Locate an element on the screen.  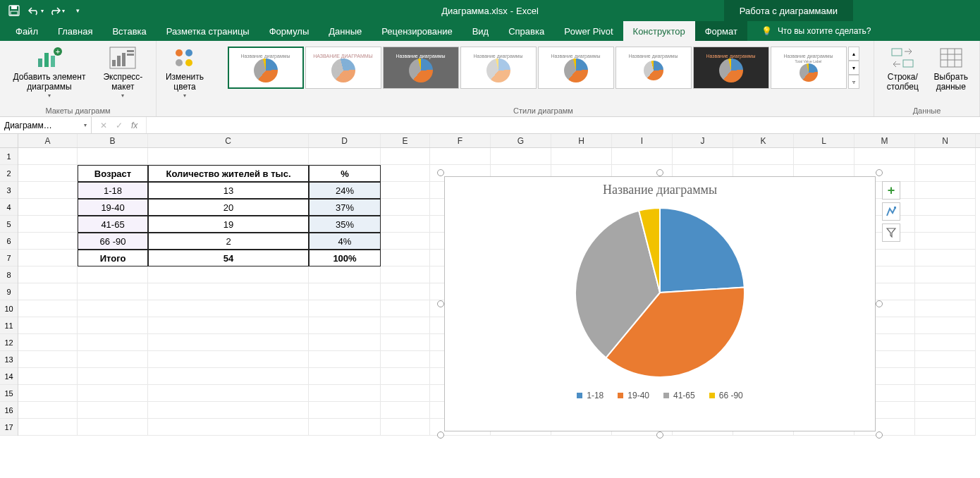
tab-insert: Вставка is located at coordinates (129, 31).